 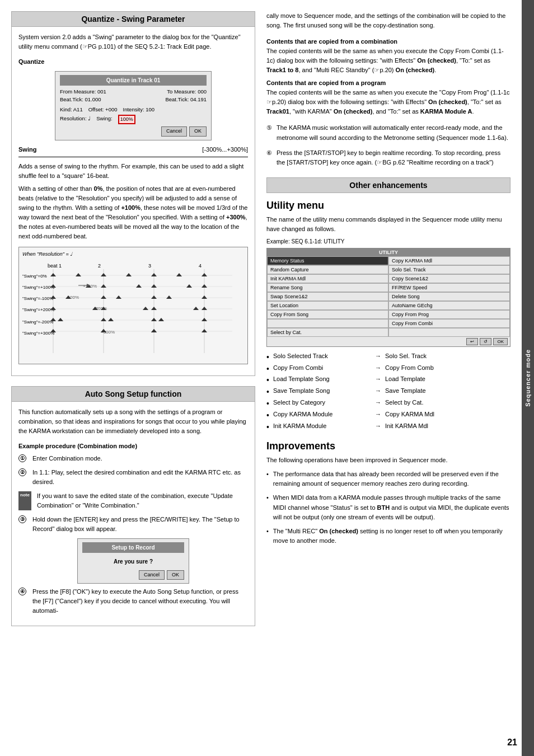 I want to click on utility-title: Utility menu, so click(x=388, y=206).